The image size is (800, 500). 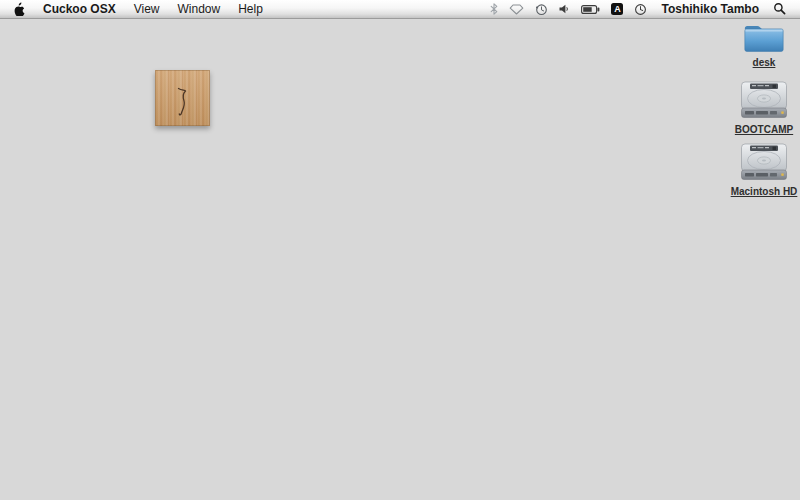 What do you see at coordinates (542, 10) in the screenshot?
I see `time-machine-icon` at bounding box center [542, 10].